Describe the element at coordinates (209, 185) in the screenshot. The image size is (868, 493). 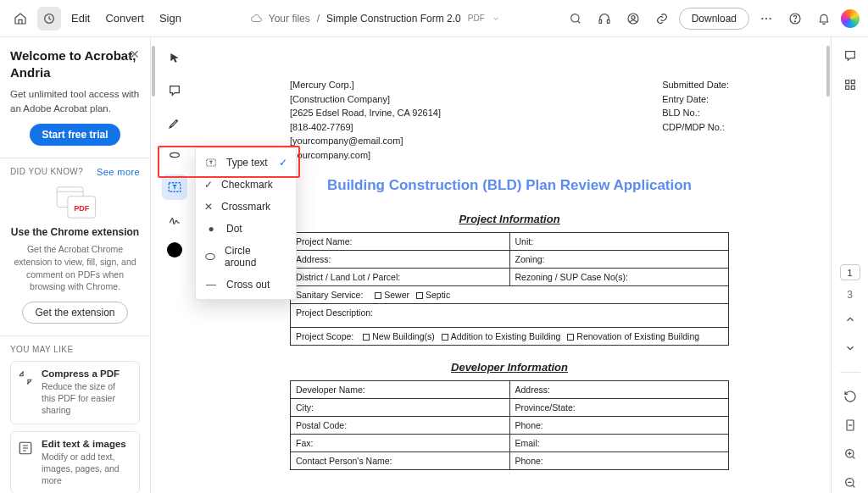
I see `checkmark-icon: ✓` at that location.